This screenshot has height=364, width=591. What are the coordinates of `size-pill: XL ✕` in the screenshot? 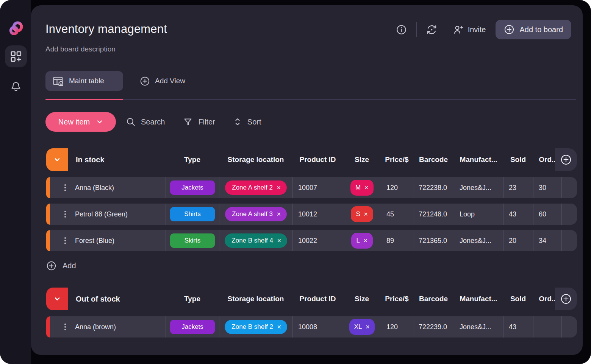 It's located at (362, 327).